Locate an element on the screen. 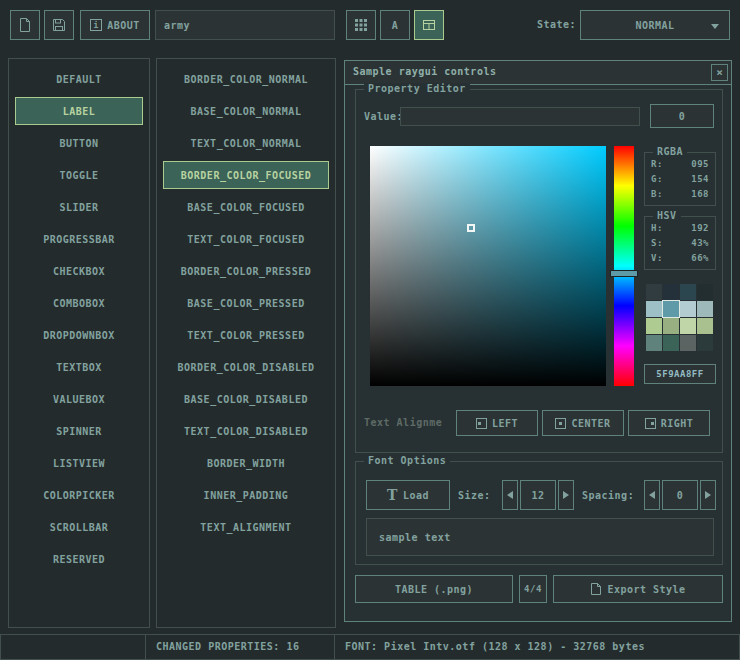 This screenshot has height=660, width=740. align-right-button: RIGHT is located at coordinates (669, 423).